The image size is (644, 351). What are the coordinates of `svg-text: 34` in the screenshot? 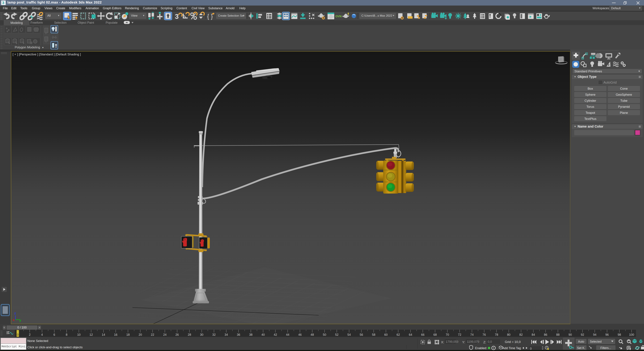 It's located at (226, 335).